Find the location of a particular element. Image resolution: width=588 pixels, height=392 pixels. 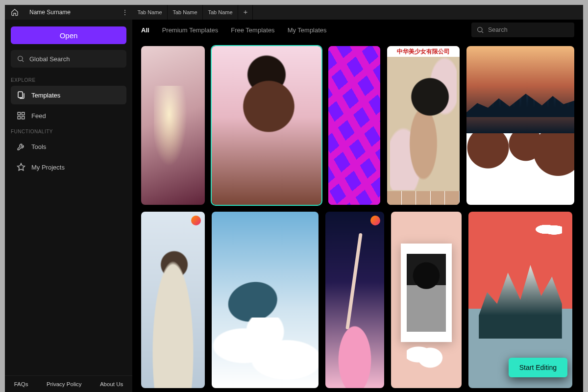

template-search-placeholder: Search is located at coordinates (498, 30).